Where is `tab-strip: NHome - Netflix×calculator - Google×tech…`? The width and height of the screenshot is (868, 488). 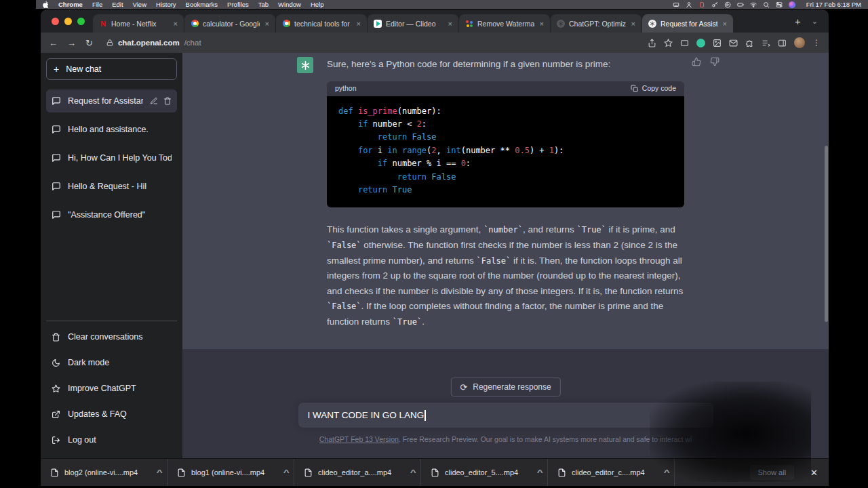 tab-strip: NHome - Netflix×calculator - Google×tech… is located at coordinates (435, 21).